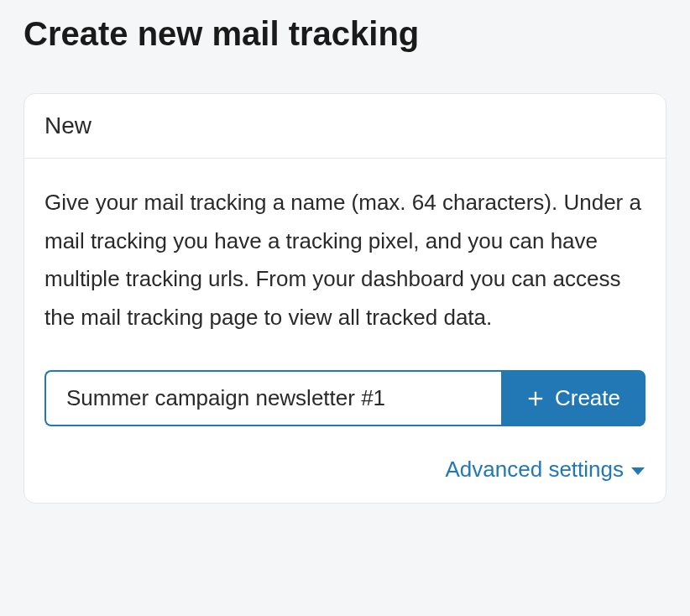 This screenshot has height=616, width=690. Describe the element at coordinates (345, 126) in the screenshot. I see `card-header-title: New` at that location.